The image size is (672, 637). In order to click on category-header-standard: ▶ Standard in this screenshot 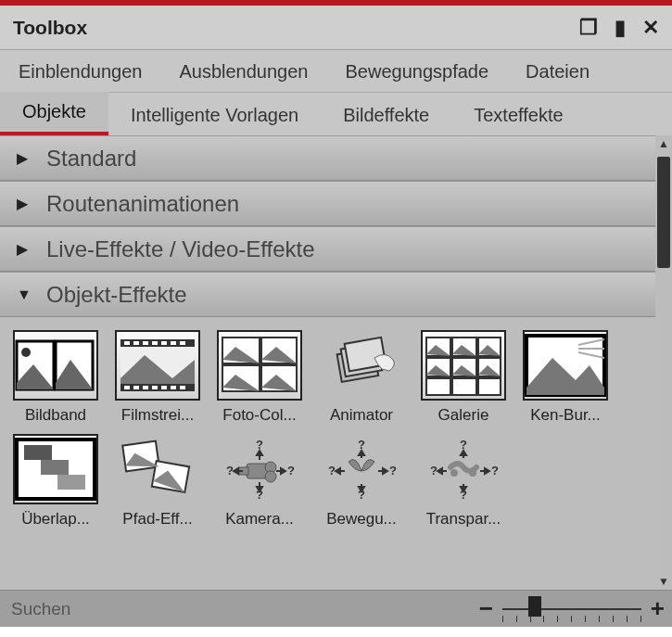, I will do `click(328, 159)`.